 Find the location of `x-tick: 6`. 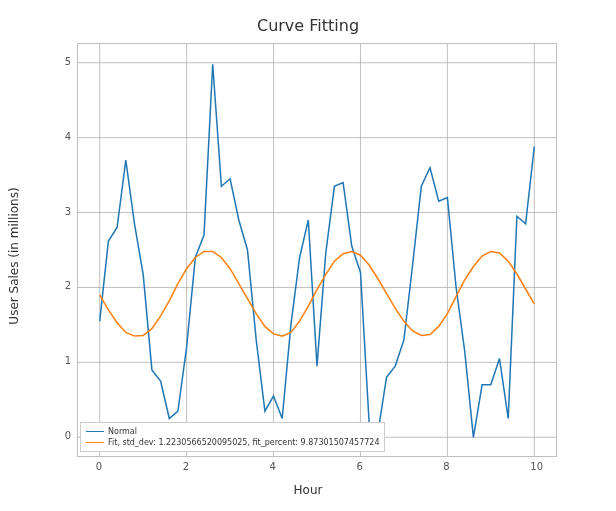

x-tick: 6 is located at coordinates (359, 466).